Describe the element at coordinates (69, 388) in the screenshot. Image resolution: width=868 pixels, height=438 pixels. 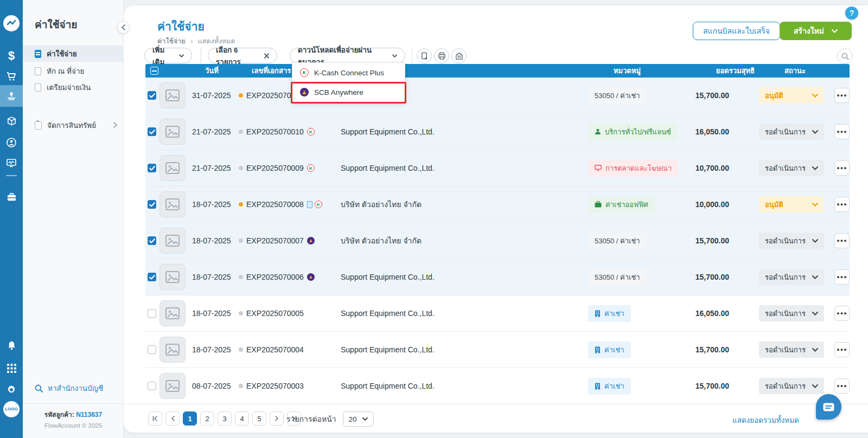
I see `find-accounting-firm-link: หาสำนักงานบัญชี` at that location.